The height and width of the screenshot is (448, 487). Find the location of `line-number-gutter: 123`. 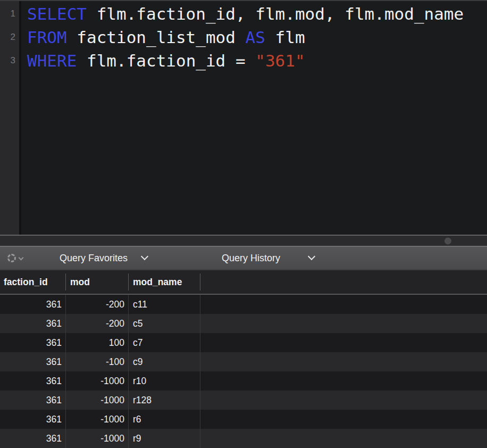

line-number-gutter: 123 is located at coordinates (11, 118).